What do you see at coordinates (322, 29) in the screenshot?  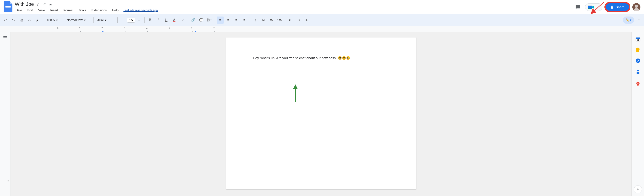 I see `ruler: 0 1 2 3 4 5 6 7` at bounding box center [322, 29].